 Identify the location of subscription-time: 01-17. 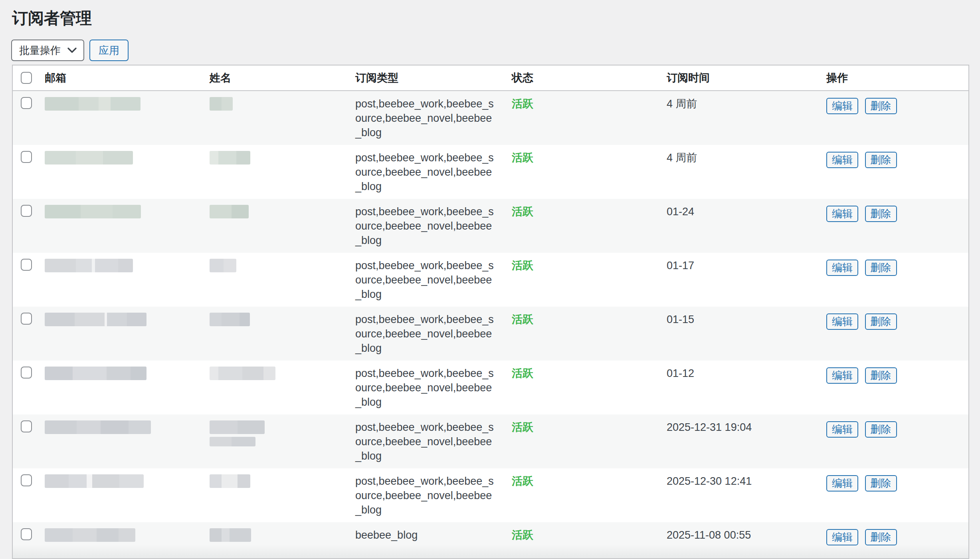
(680, 266).